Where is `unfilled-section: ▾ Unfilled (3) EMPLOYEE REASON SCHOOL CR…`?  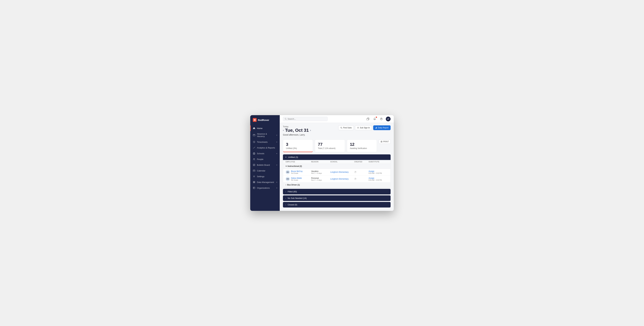
unfilled-section: ▾ Unfilled (3) EMPLOYEE REASON SCHOOL CR… is located at coordinates (337, 171).